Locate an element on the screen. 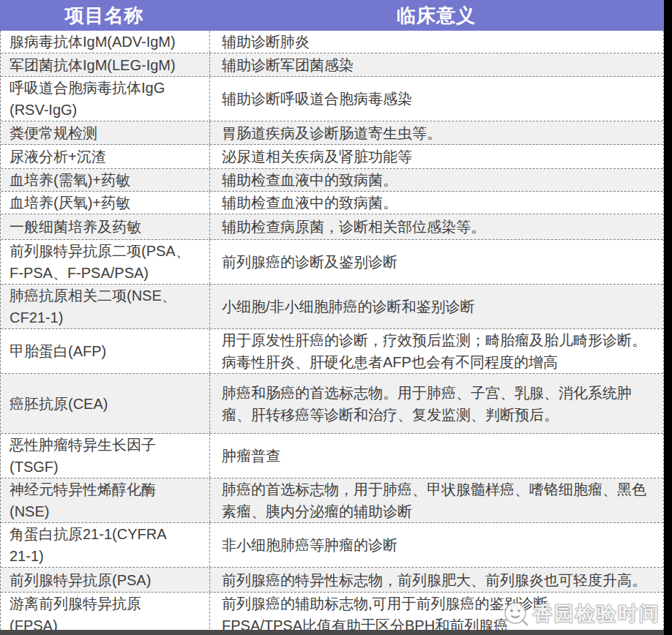 The width and height of the screenshot is (672, 635). table-row: 军团菌抗体IgM(LEG-IgM)辅助诊断军团菌感染 is located at coordinates (332, 65).